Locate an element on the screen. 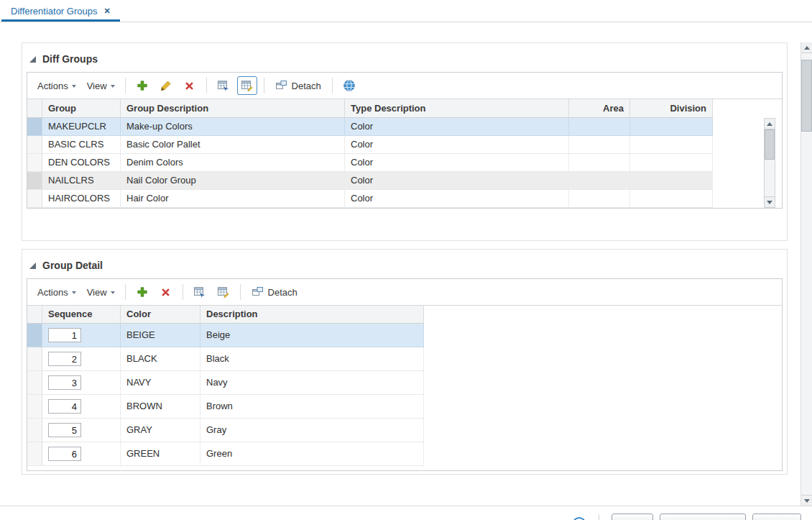 The height and width of the screenshot is (520, 812). detach-icon is located at coordinates (257, 292).